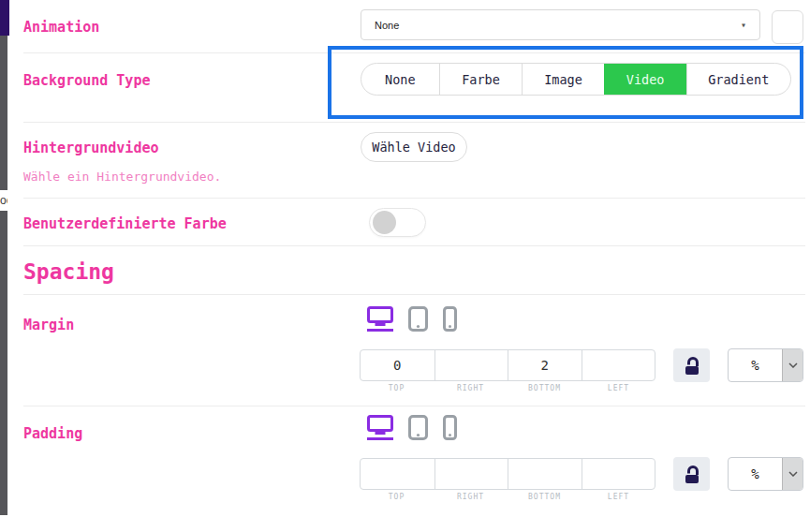 The height and width of the screenshot is (532, 810). Describe the element at coordinates (62, 27) in the screenshot. I see `animation-label: Animation` at that location.